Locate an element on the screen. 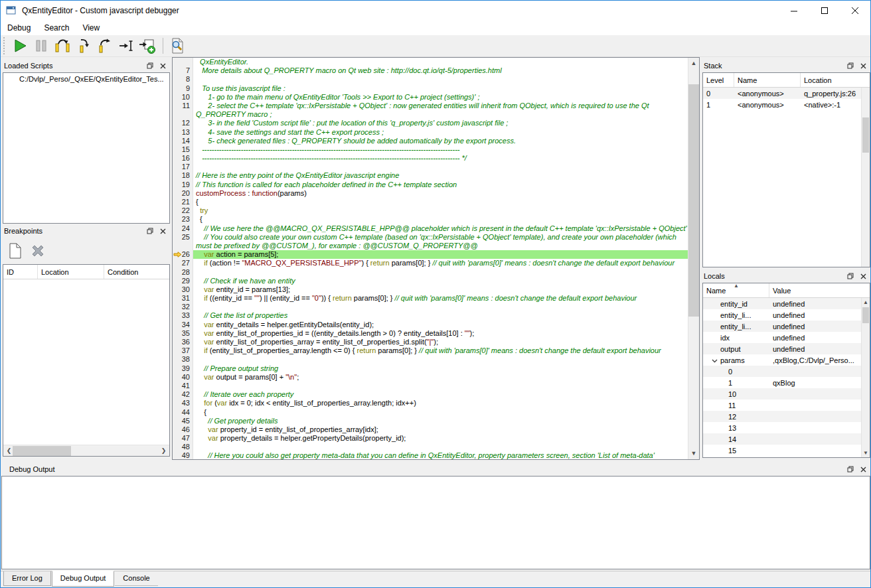 This screenshot has width=871, height=588. column-header: ID is located at coordinates (21, 272).